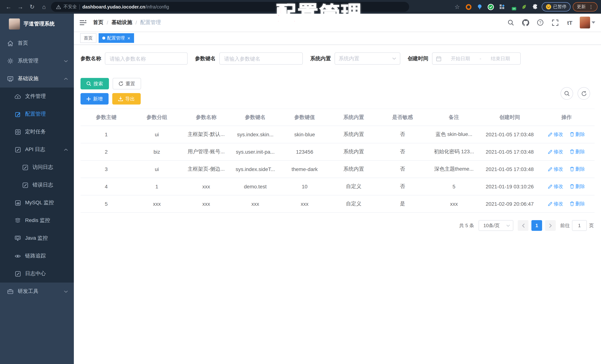 Image resolution: width=601 pixels, height=364 pixels. What do you see at coordinates (37, 61) in the screenshot?
I see `sidebar-item-system: 系统管理` at bounding box center [37, 61].